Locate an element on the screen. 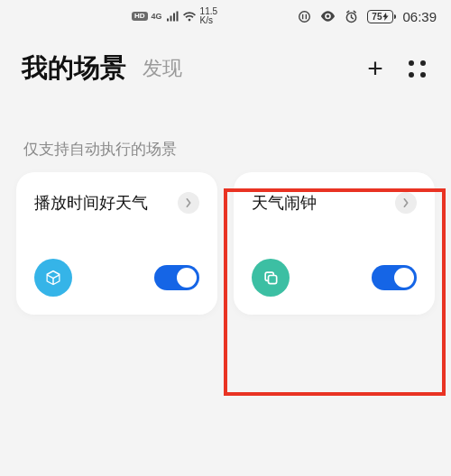 The width and height of the screenshot is (451, 476). four-dots-icon is located at coordinates (417, 69).